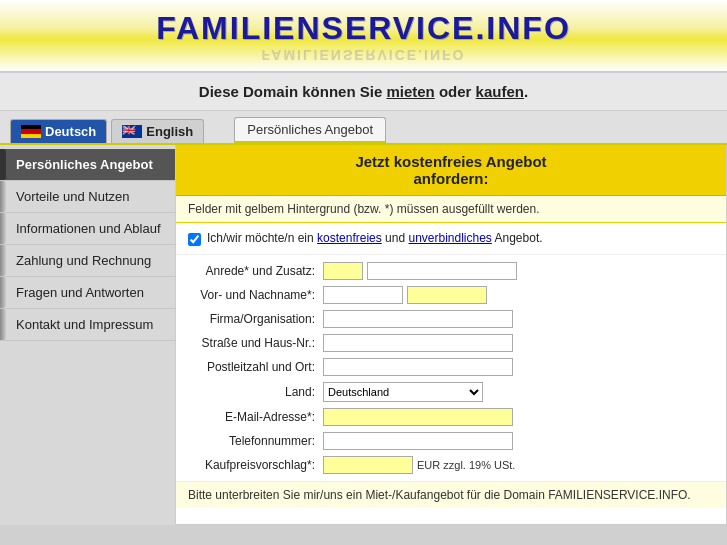 This screenshot has width=727, height=545. I want to click on mieten-link: mieten, so click(410, 92).